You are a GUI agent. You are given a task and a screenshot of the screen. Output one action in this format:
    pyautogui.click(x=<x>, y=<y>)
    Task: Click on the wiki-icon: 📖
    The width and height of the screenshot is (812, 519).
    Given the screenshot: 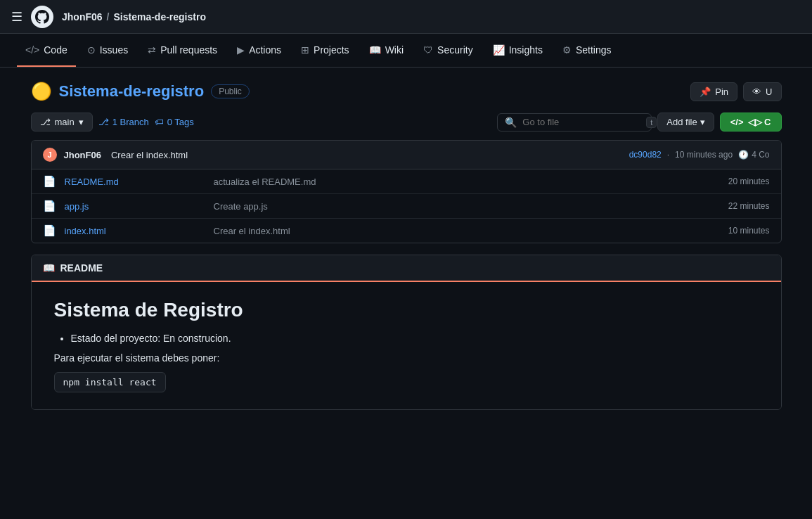 What is the action you would take?
    pyautogui.click(x=375, y=50)
    